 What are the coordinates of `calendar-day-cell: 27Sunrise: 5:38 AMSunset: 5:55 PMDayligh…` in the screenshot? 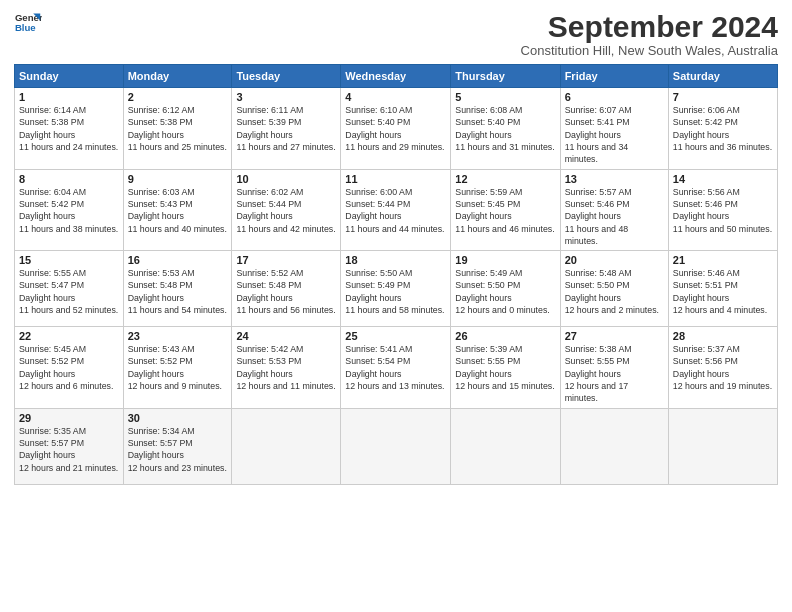 It's located at (614, 368).